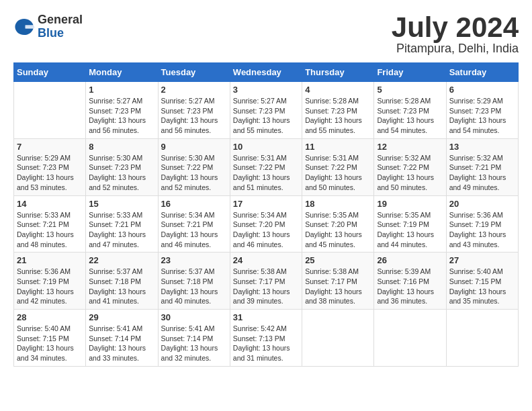 The height and width of the screenshot is (411, 532). What do you see at coordinates (339, 167) in the screenshot?
I see `calendar-cell: 11Sunrise: 5:31 AM Sunset: 7:22 PM Dayli…` at bounding box center [339, 167].